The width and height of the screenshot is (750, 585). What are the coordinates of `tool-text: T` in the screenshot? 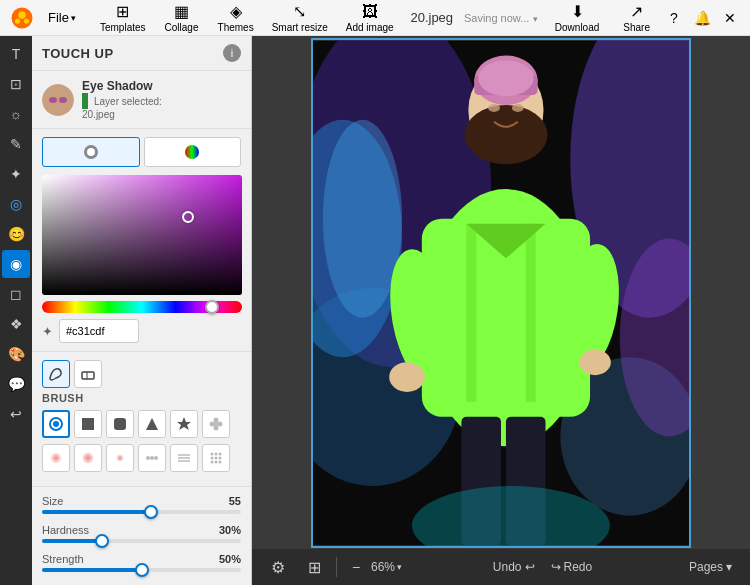 It's located at (16, 54).